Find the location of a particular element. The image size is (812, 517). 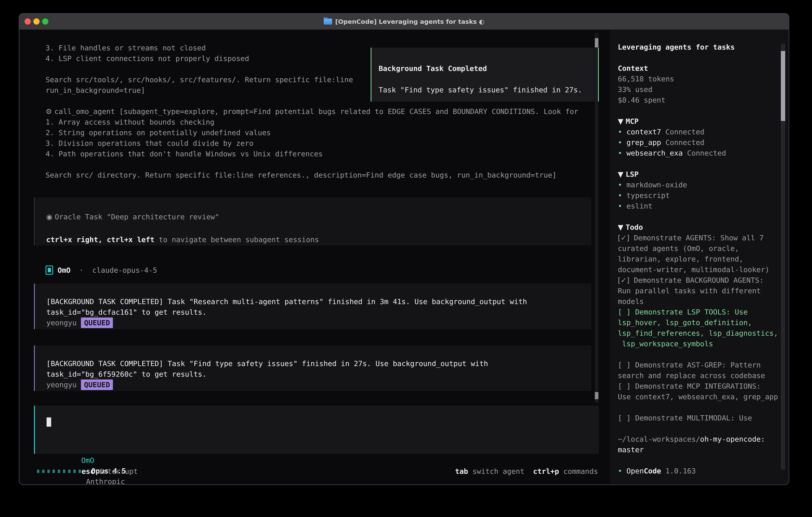

text-segment: Demonstrate AGENTS: Show all 7 is located at coordinates (697, 238).